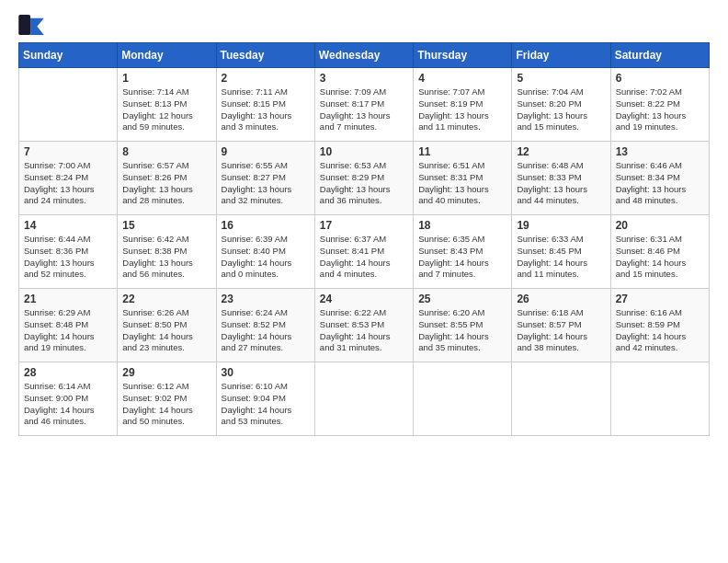 This screenshot has width=728, height=563. What do you see at coordinates (166, 373) in the screenshot?
I see `day-number: 29` at bounding box center [166, 373].